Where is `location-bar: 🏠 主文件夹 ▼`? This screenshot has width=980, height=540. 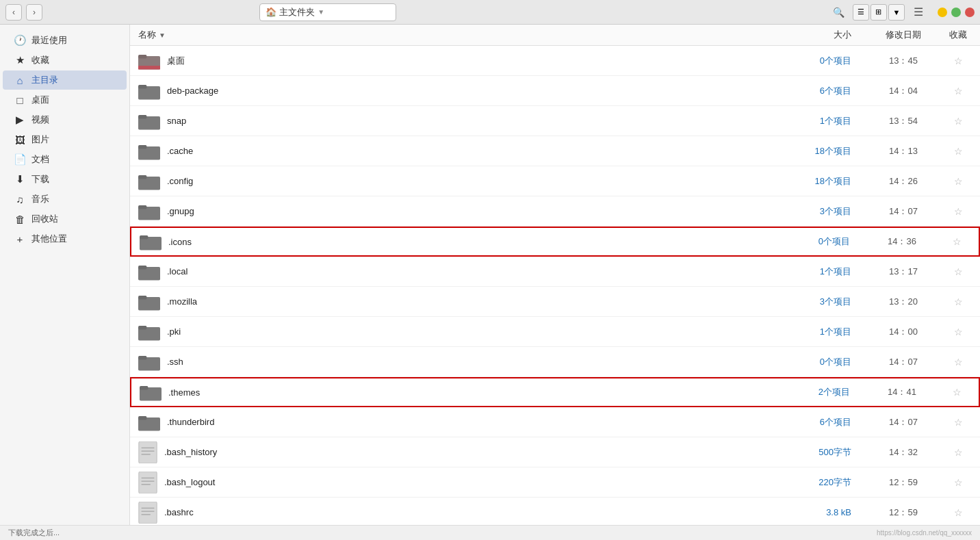 location-bar: 🏠 主文件夹 ▼ is located at coordinates (328, 12).